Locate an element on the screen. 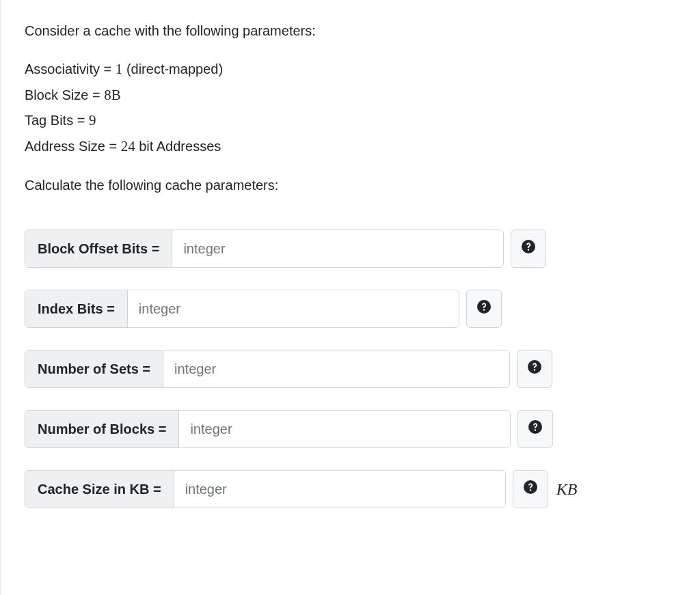 This screenshot has height=595, width=700. unit-label: KB is located at coordinates (567, 489).